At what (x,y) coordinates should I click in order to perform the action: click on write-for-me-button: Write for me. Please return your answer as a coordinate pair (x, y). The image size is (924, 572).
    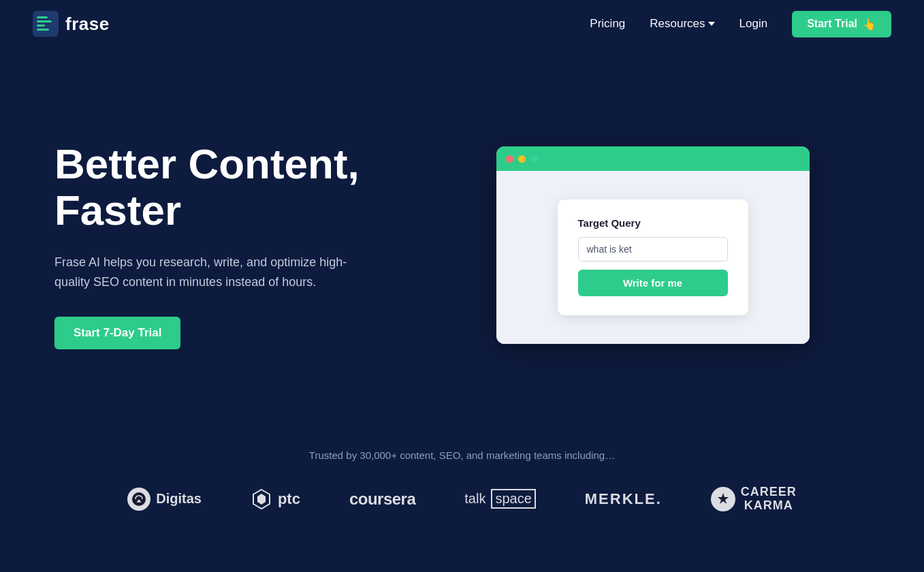
    Looking at the image, I should click on (653, 283).